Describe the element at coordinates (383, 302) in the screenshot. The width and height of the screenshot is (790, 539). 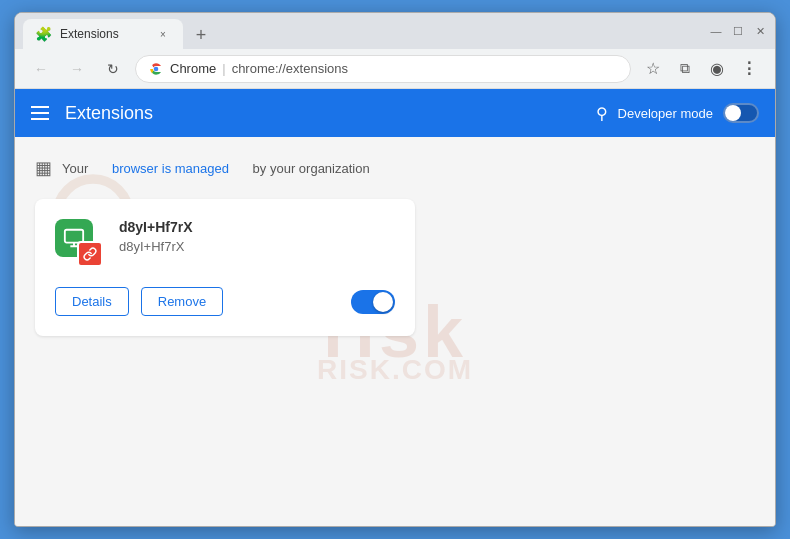
I see `extension-toggle-knob` at that location.